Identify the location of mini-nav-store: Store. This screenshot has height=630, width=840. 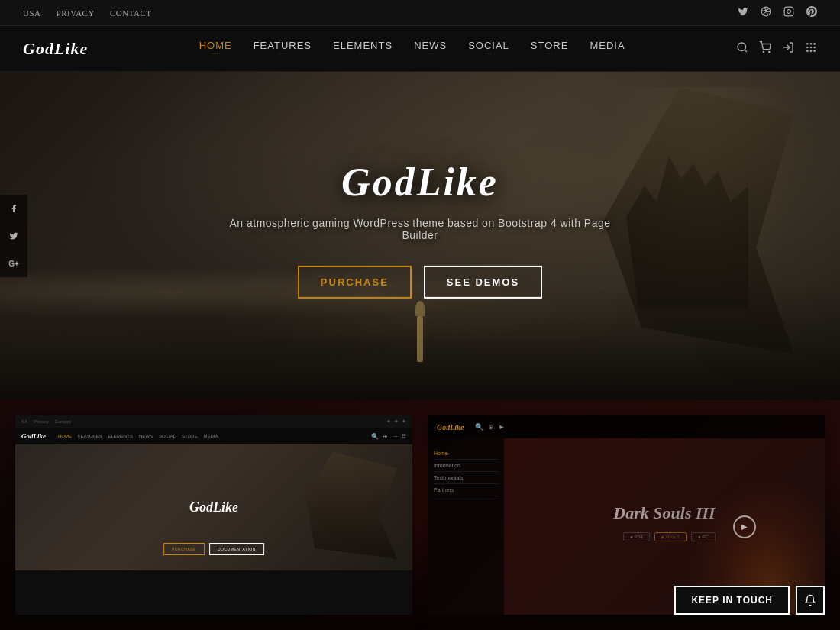
(189, 436).